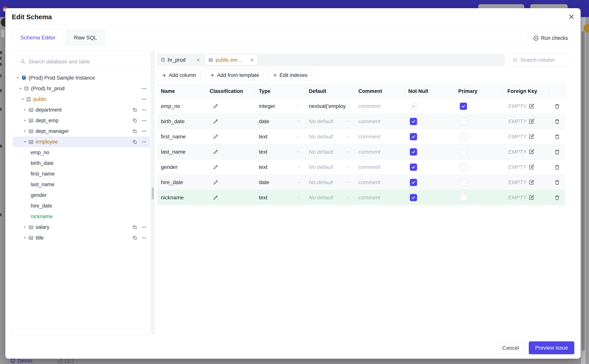 The height and width of the screenshot is (364, 589). Describe the element at coordinates (280, 106) in the screenshot. I see `type-select: integer` at that location.